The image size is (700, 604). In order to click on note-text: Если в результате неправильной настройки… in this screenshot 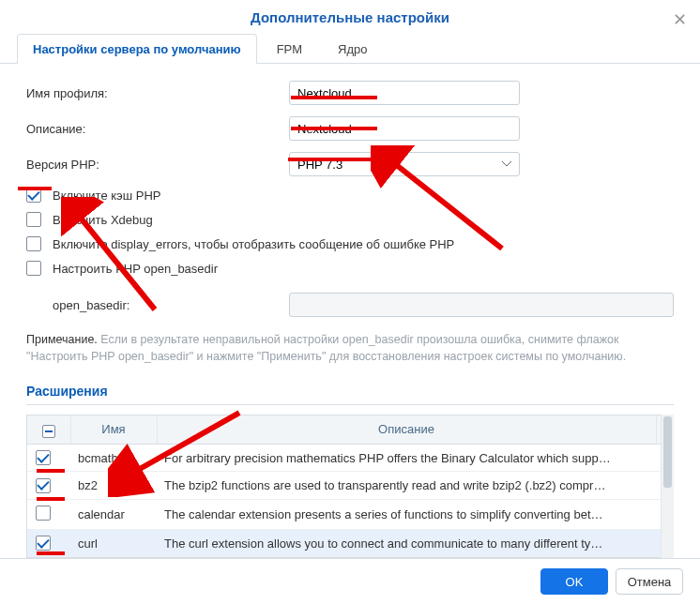, I will do `click(327, 348)`.